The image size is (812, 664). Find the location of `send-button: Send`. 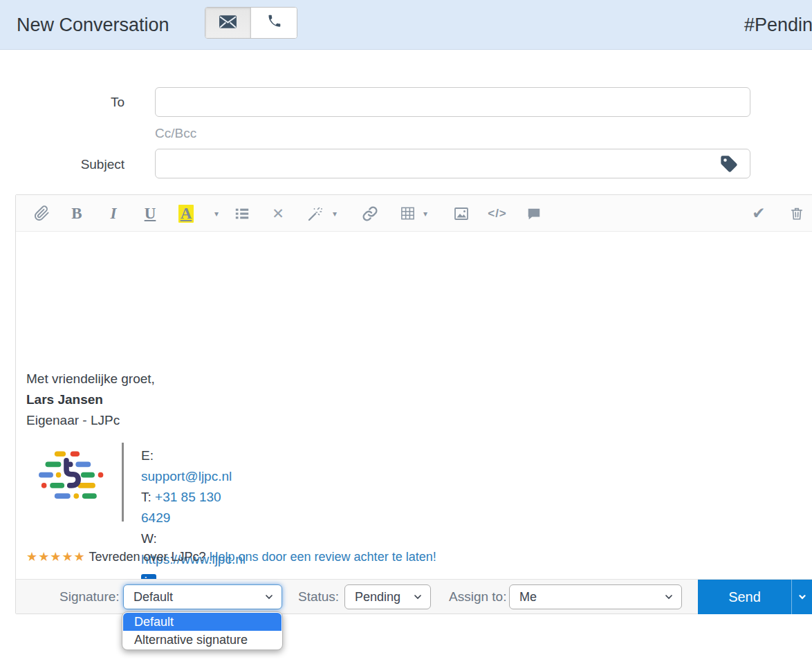

send-button: Send is located at coordinates (745, 597).